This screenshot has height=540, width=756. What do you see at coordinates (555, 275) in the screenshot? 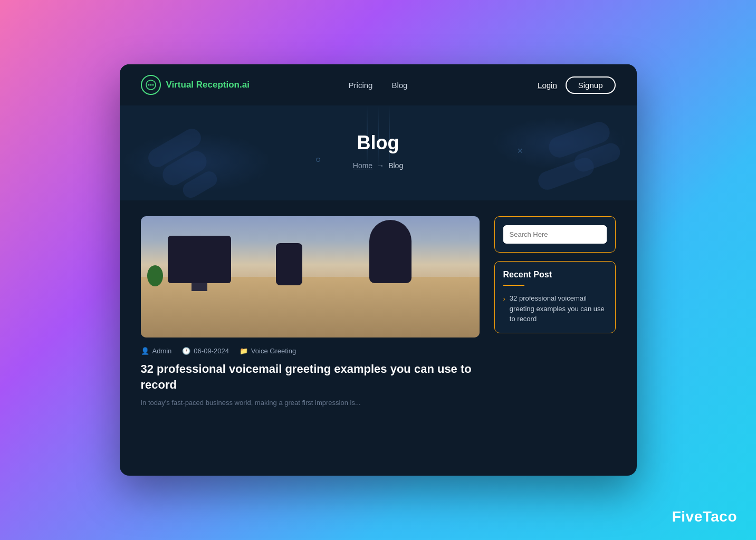
I see `recent-post-title: Recent Post` at bounding box center [555, 275].